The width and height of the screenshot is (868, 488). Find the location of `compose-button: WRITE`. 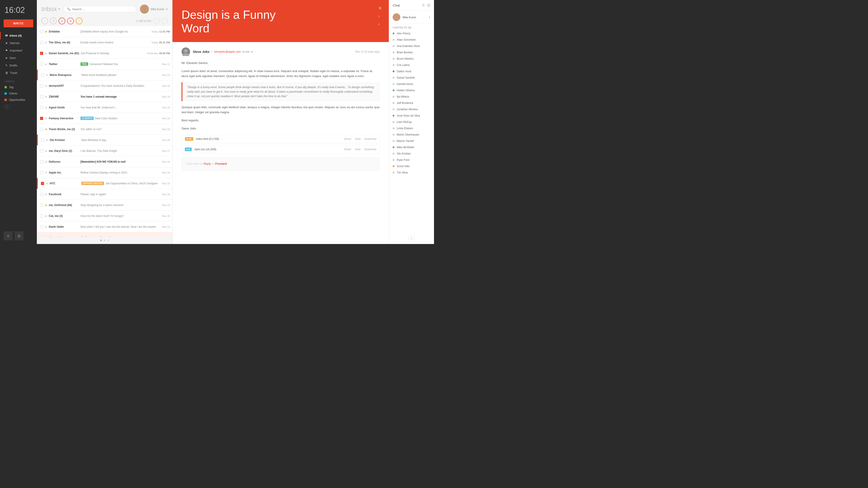

compose-button: WRITE is located at coordinates (19, 24).